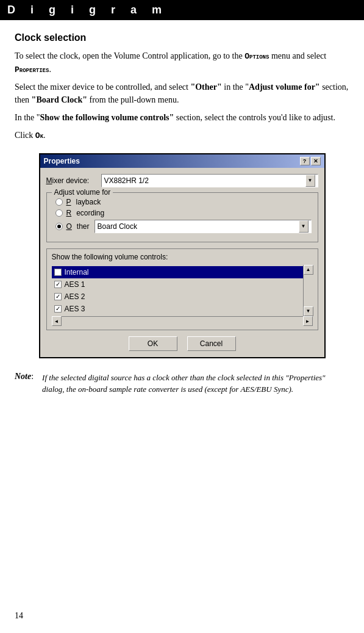 The image size is (364, 633). I want to click on listbox-with-scrollbar: Internal AES 1 AES 2, so click(182, 291).